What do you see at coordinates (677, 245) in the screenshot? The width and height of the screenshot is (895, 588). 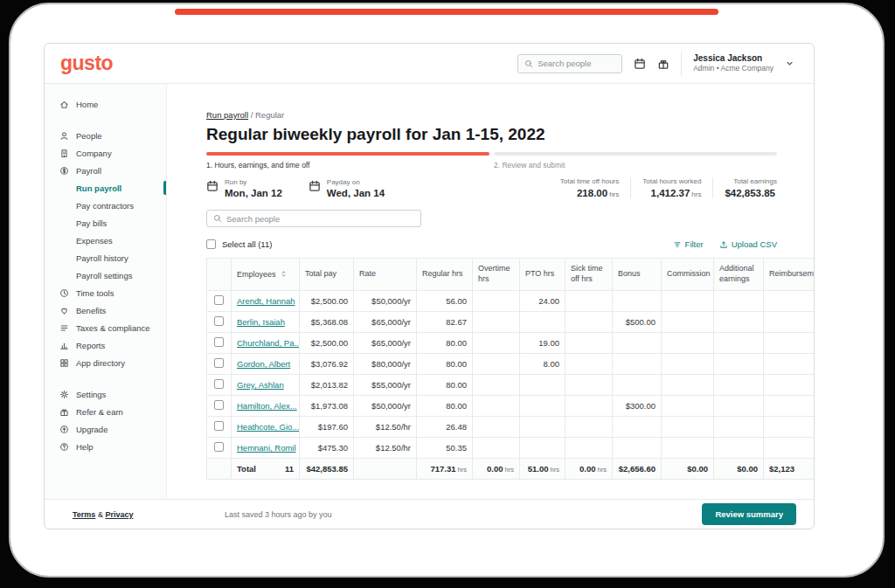 I see `filter-icon` at bounding box center [677, 245].